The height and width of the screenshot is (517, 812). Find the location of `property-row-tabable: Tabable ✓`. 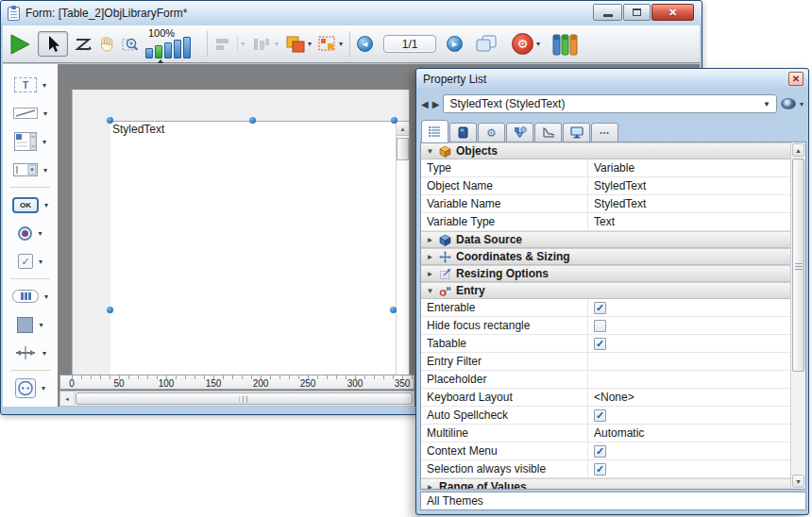

property-row-tabable: Tabable ✓ is located at coordinates (606, 343).